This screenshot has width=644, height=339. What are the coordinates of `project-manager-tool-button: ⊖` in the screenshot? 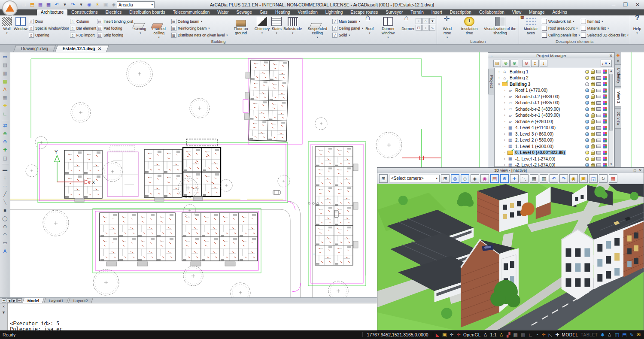 It's located at (526, 64).